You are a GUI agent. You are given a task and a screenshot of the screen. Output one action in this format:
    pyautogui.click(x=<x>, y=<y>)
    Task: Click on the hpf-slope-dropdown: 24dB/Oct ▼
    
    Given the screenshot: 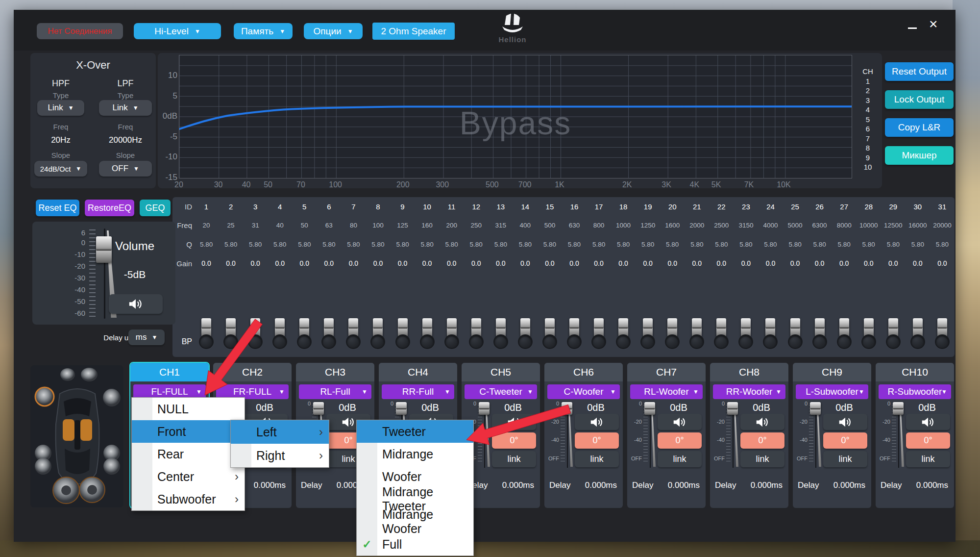 What is the action you would take?
    pyautogui.click(x=61, y=169)
    